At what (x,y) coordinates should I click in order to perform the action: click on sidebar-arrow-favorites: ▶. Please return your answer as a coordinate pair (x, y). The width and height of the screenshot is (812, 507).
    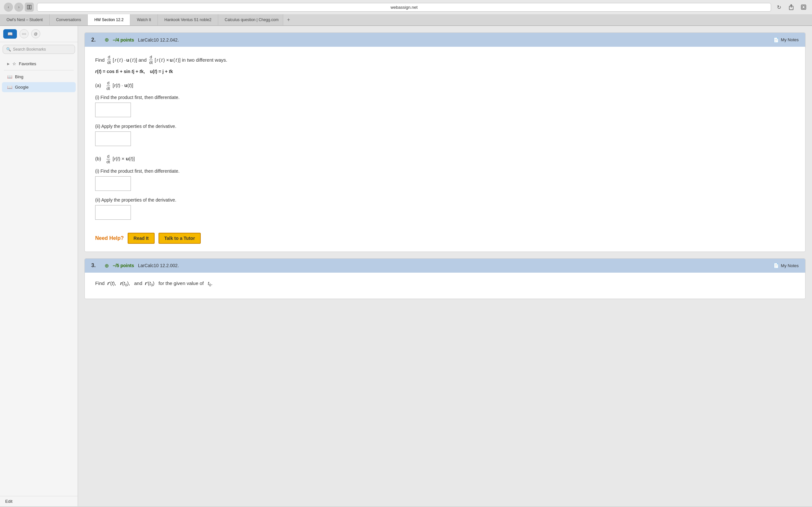
    Looking at the image, I should click on (8, 64).